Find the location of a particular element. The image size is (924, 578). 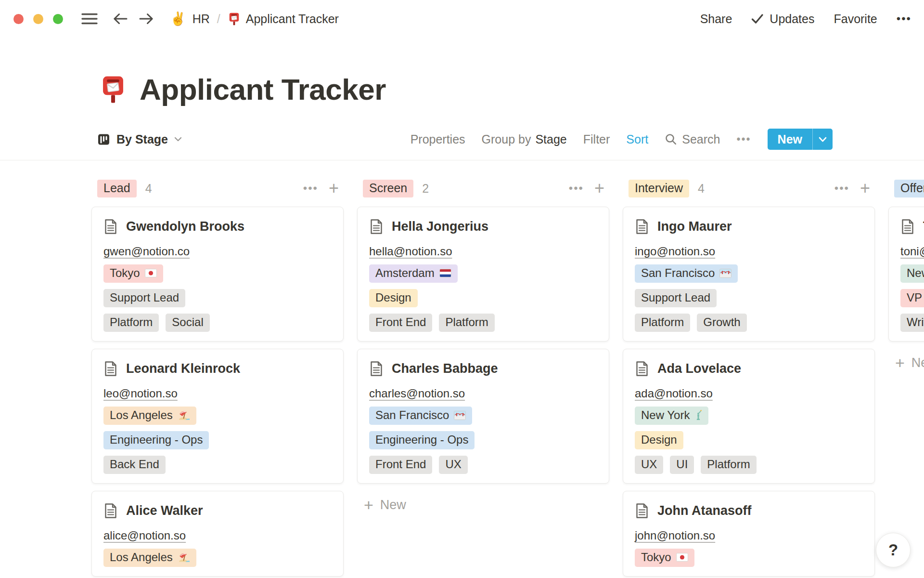

tag-los-angeles: Los Angeles is located at coordinates (150, 558).